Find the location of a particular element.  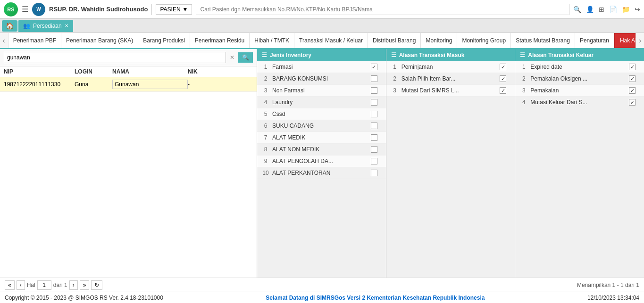

document-icon: 📄 is located at coordinates (613, 9).